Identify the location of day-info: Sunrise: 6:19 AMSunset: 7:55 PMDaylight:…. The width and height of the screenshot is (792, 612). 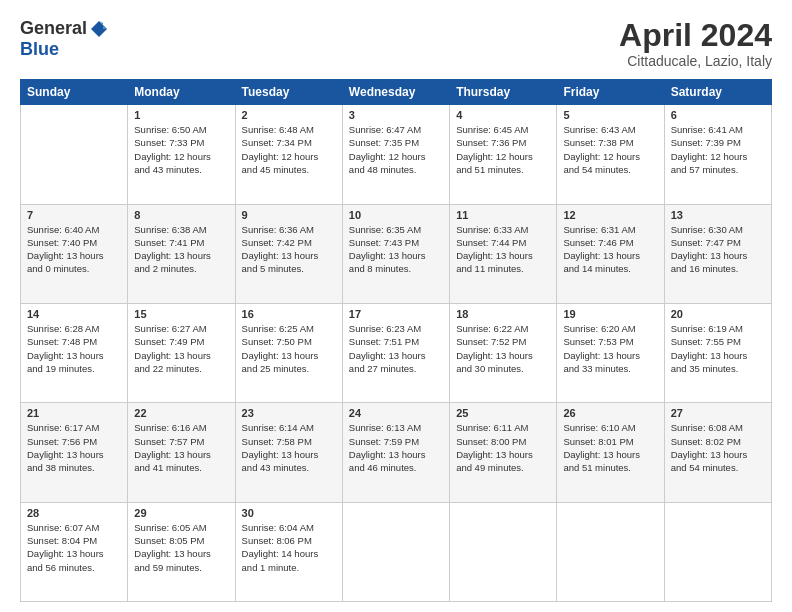
(718, 348).